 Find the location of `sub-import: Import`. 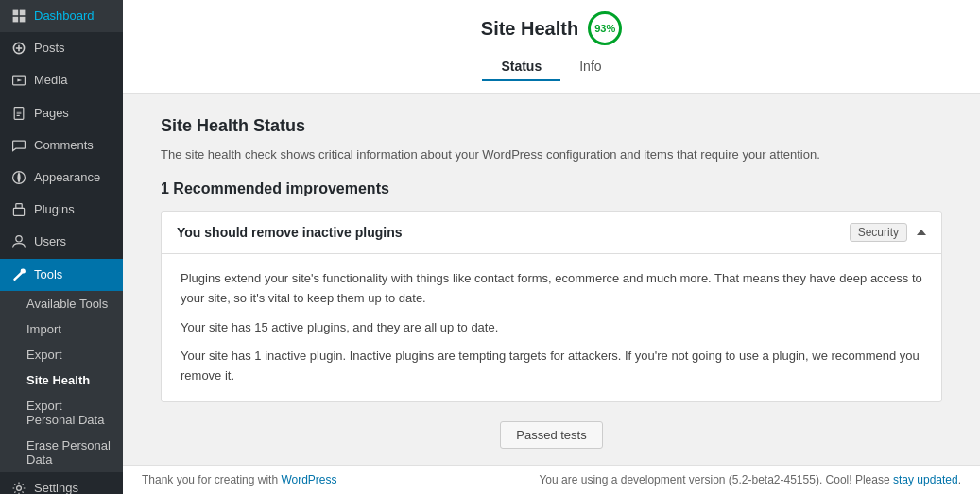

sub-import: Import is located at coordinates (61, 329).